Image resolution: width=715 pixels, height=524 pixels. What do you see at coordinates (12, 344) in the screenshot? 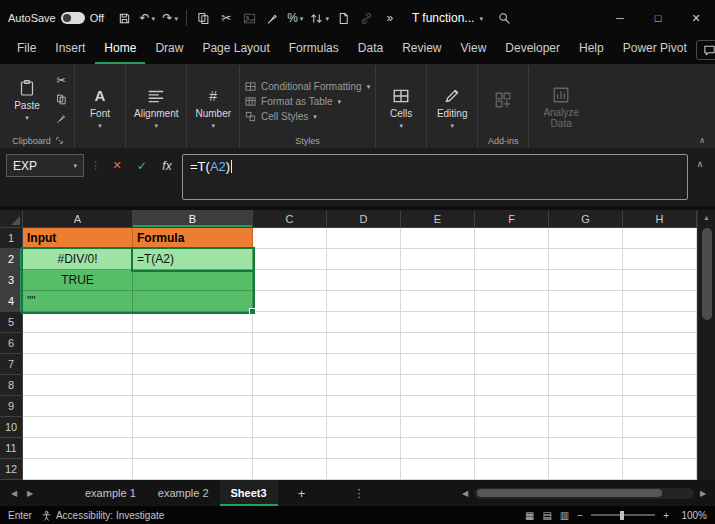
I see `row-header-6: 6` at bounding box center [12, 344].